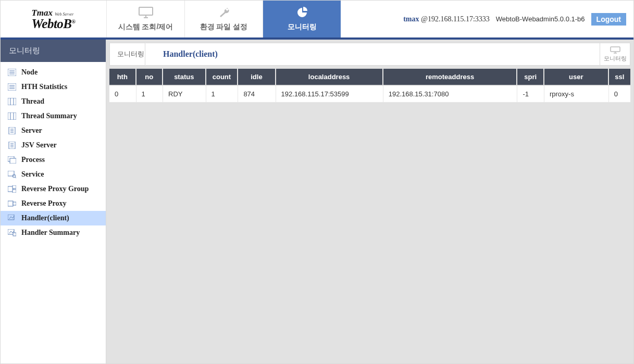  What do you see at coordinates (146, 12) in the screenshot?
I see `monitor-icon` at bounding box center [146, 12].